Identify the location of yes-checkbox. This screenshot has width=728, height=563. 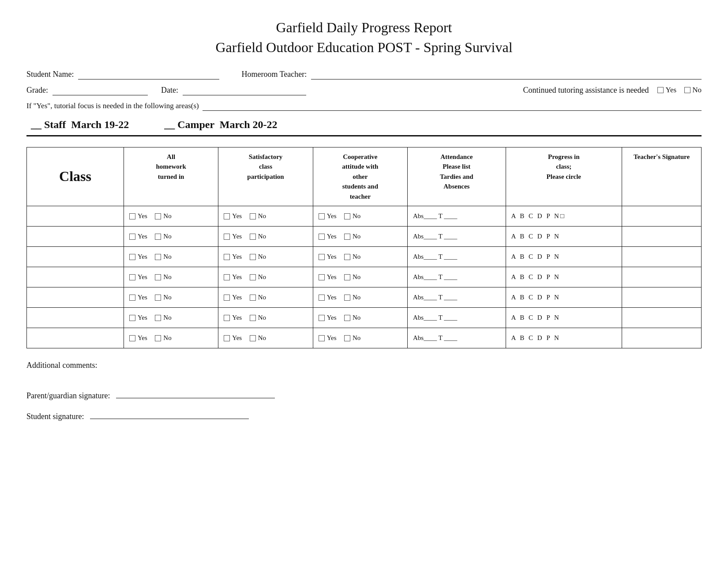
(660, 90).